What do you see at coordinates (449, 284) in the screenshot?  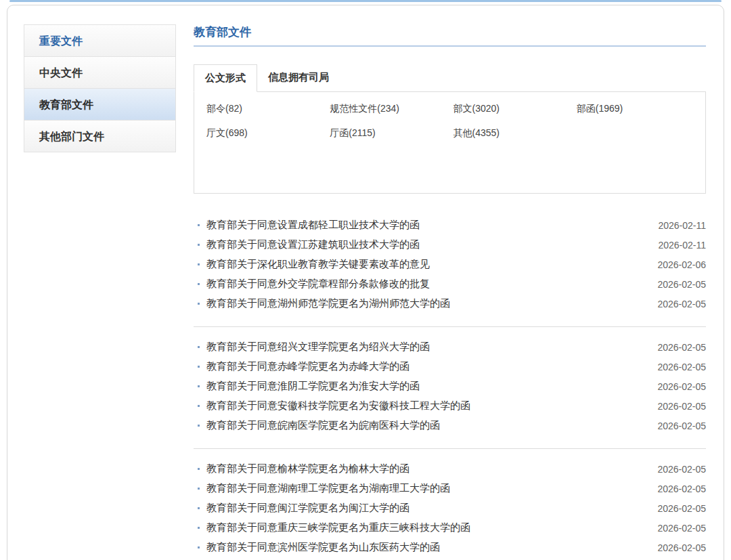 I see `document-row: 教育部关于同意外交学院章程部分条款修改的批复2026-02-05` at bounding box center [449, 284].